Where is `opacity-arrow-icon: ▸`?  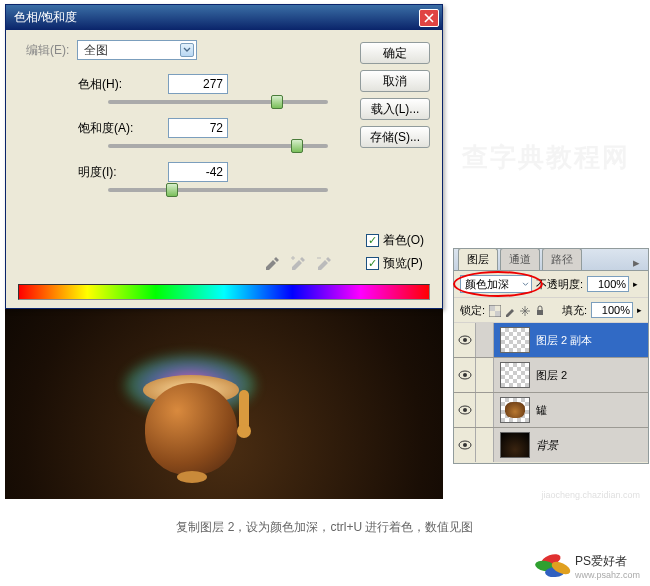 opacity-arrow-icon: ▸ is located at coordinates (636, 284).